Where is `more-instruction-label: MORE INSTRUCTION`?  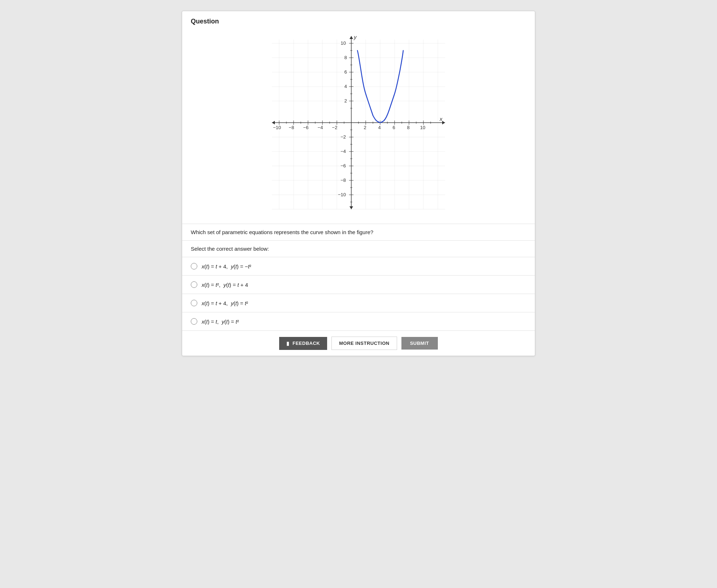 more-instruction-label: MORE INSTRUCTION is located at coordinates (364, 343).